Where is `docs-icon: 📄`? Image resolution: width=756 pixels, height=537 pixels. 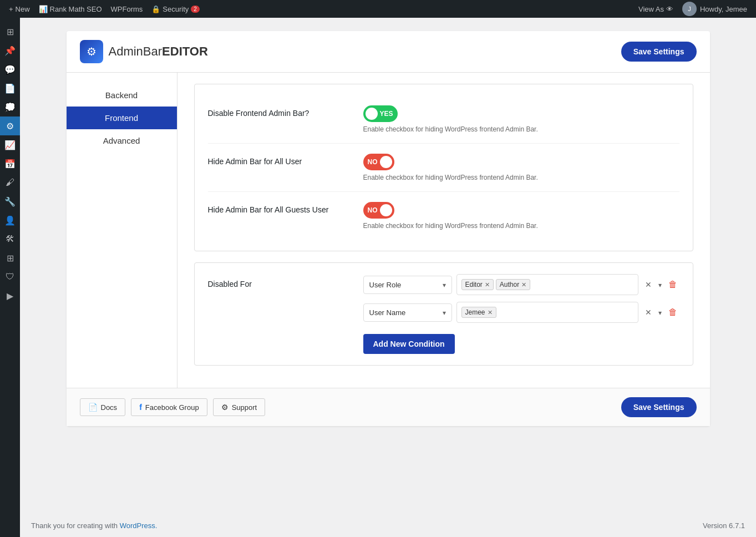
docs-icon: 📄 is located at coordinates (93, 407).